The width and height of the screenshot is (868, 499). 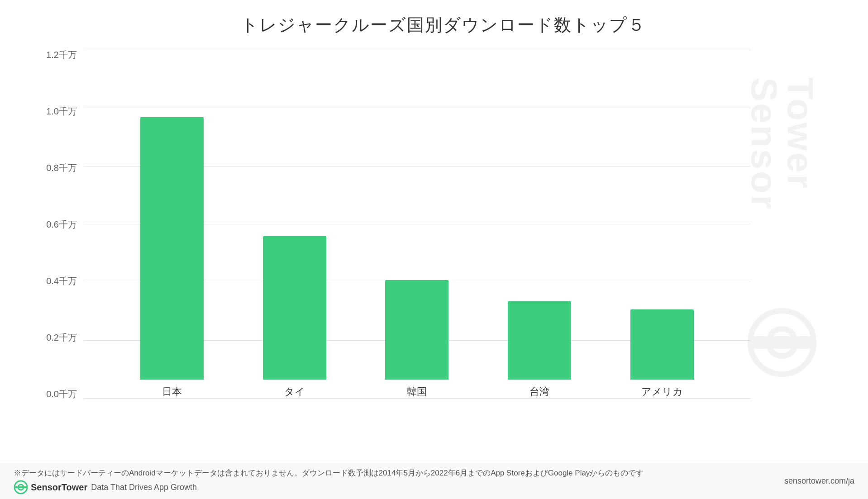 I want to click on bar-group-taiwan: 台湾, so click(x=539, y=350).